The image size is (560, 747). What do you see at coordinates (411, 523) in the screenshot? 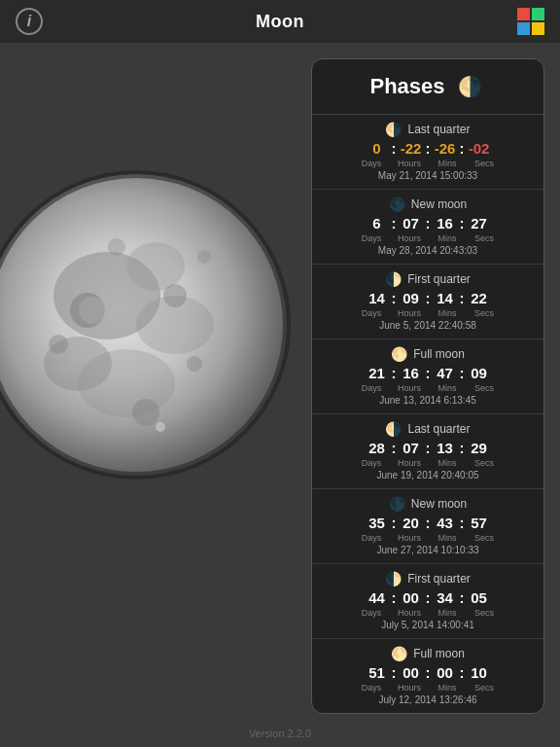
I see `time-hours: 20` at bounding box center [411, 523].